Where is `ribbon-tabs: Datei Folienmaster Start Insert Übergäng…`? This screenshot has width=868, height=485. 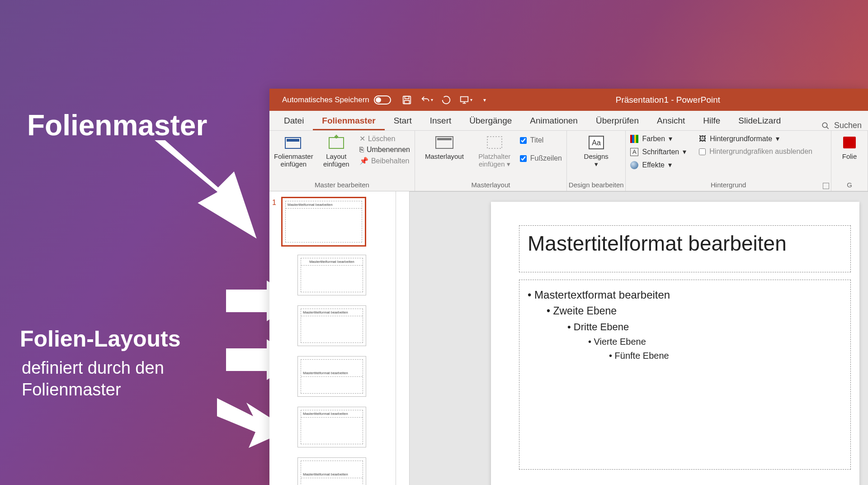
ribbon-tabs: Datei Folienmaster Start Insert Übergäng… is located at coordinates (569, 121).